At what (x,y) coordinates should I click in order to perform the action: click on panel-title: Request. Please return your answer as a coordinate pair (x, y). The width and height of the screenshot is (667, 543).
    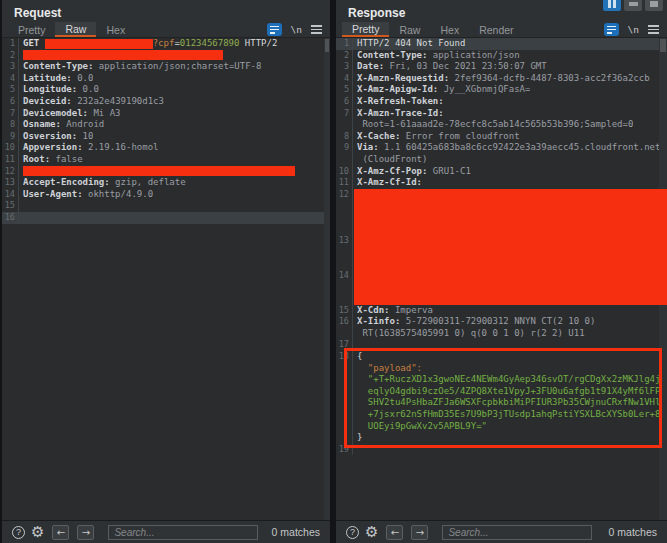
    Looking at the image, I should click on (38, 13).